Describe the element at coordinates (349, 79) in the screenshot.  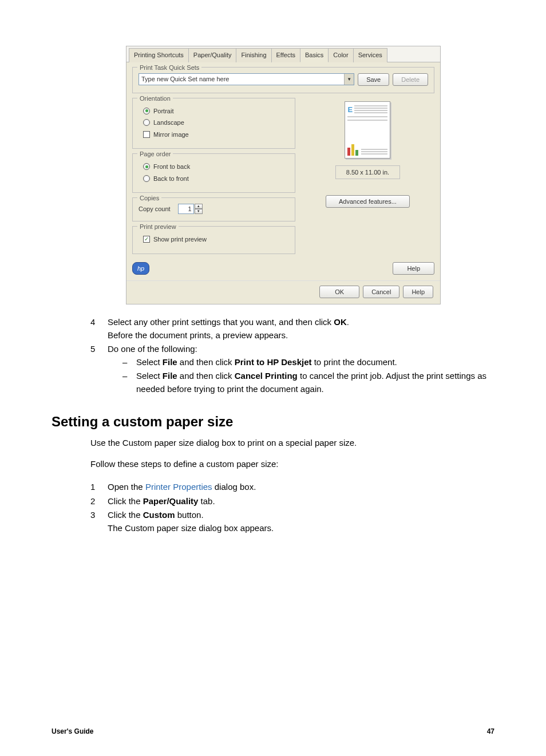
I see `chevron-down-icon: ▼` at that location.